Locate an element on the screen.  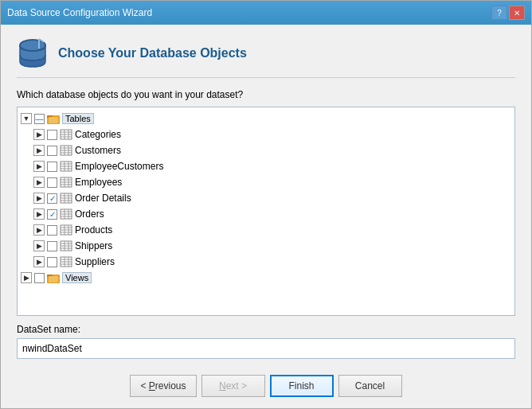
employeecustomers-expand-btn: ▶ is located at coordinates (39, 166).